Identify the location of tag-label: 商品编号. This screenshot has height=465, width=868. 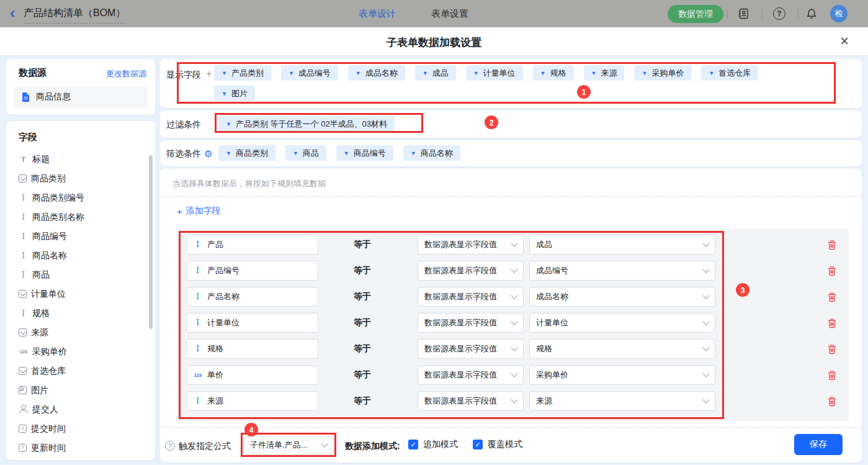
(370, 153).